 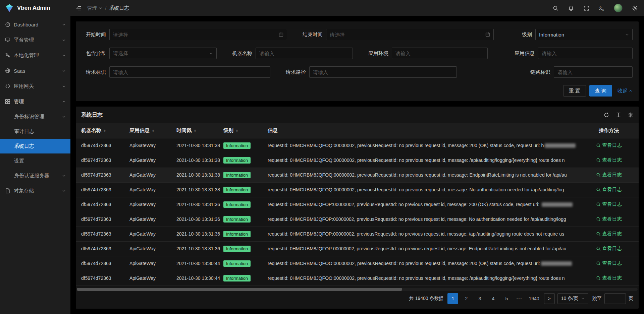 I want to click on view-log-label: 查看日志, so click(x=612, y=204).